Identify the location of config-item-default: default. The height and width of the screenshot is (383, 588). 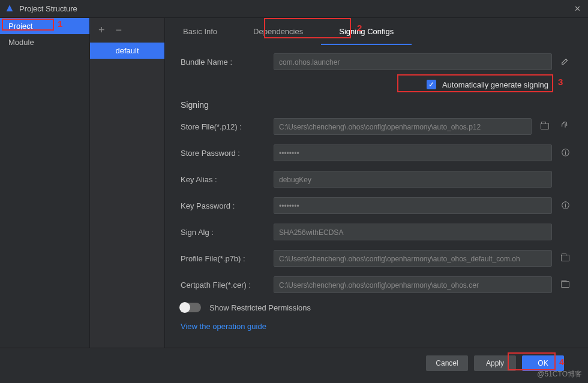
(127, 50).